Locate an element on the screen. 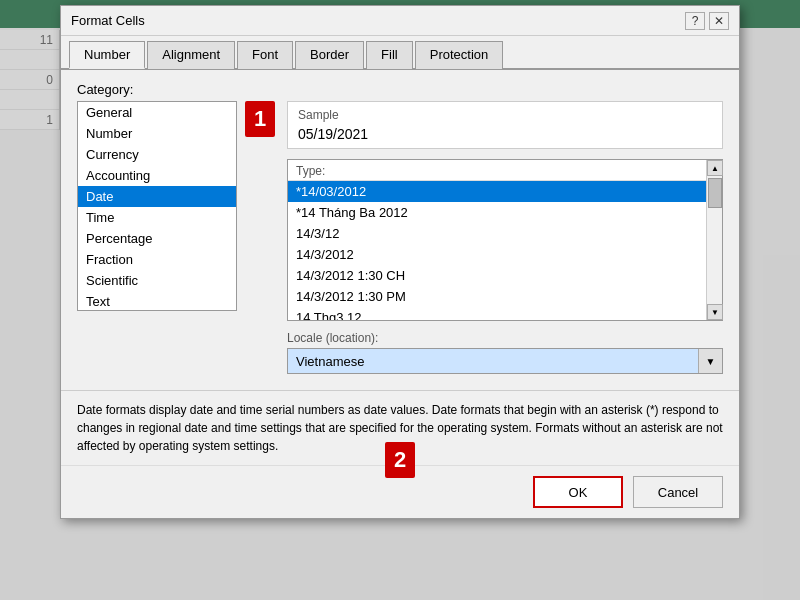 Image resolution: width=800 pixels, height=600 pixels. tab-protection: Protection is located at coordinates (460, 55).